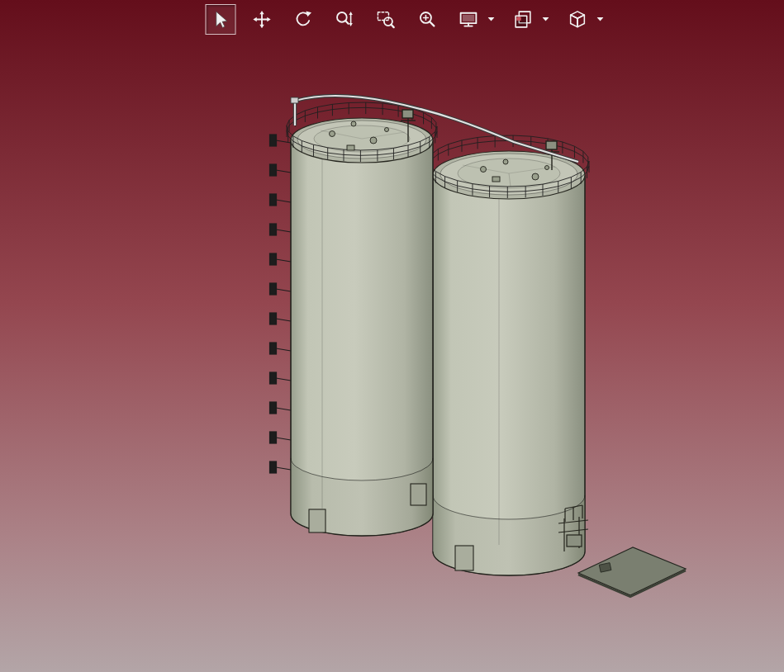 The image size is (784, 672). What do you see at coordinates (468, 20) in the screenshot?
I see `display-mode-button` at bounding box center [468, 20].